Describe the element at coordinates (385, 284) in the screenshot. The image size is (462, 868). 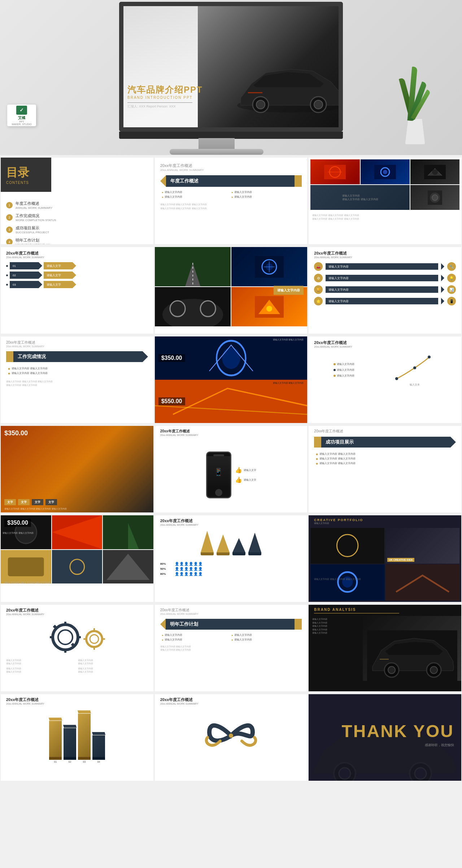
I see `icon-list-rows: 🚗 请输入文字内容 🔧 ⚙ 请输入文字内容 💡 🏆 请输入文字内容 📊` at that location.